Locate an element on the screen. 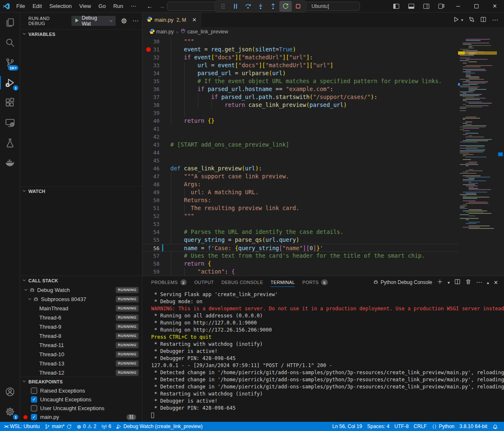 Image resolution: width=504 pixels, height=431 pixels. status-language-mode: Python is located at coordinates (443, 426).